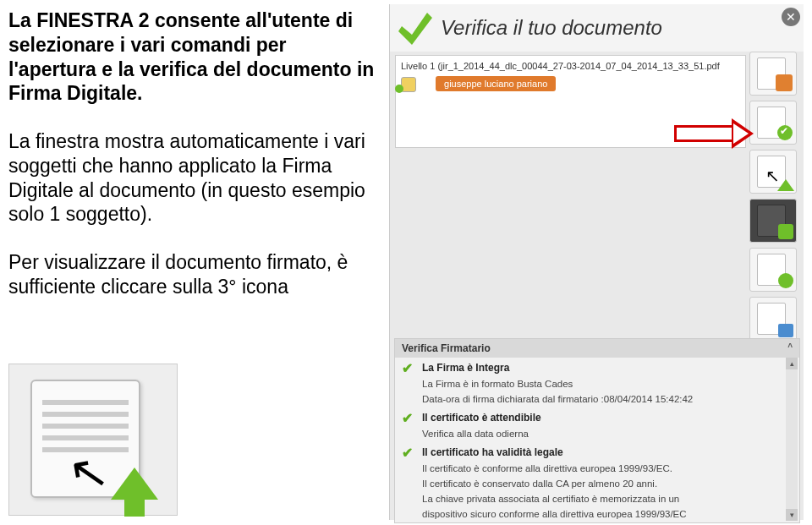  I want to click on toolbar-open-document-button: ↖, so click(773, 172).